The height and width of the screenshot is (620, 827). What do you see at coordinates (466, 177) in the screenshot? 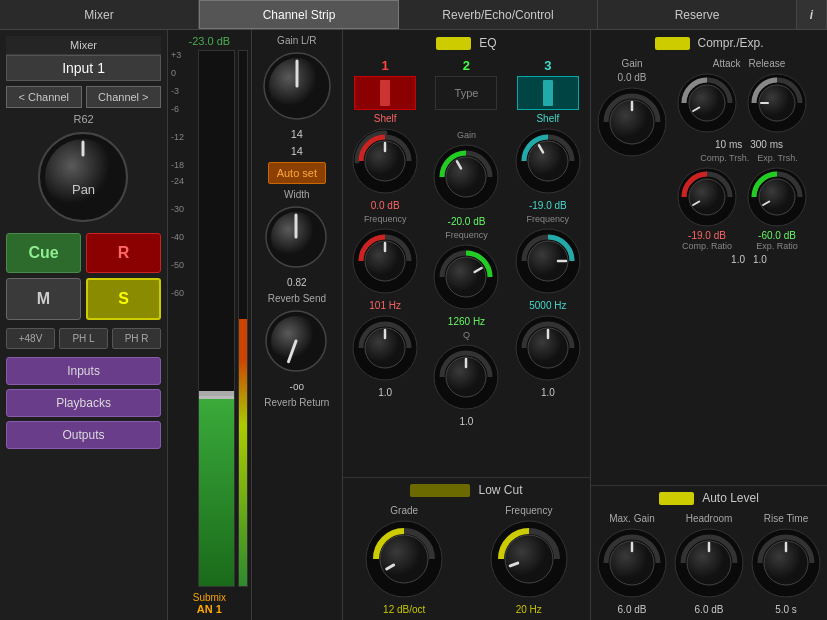
I see `band2-gain-svg` at bounding box center [466, 177].